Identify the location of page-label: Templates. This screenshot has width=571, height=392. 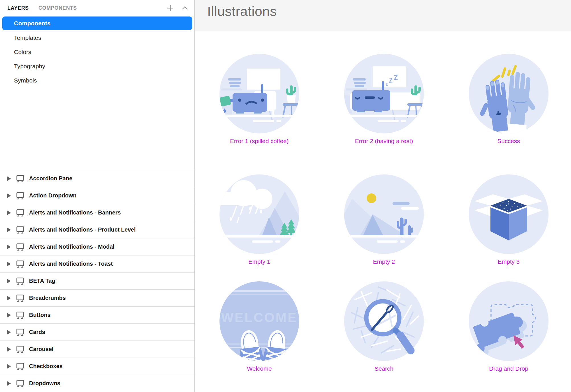
(28, 38).